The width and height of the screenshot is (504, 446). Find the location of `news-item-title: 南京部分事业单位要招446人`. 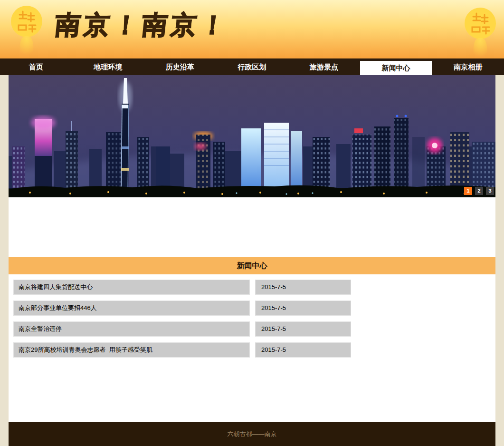

news-item-title: 南京部分事业单位要招446人 is located at coordinates (132, 308).